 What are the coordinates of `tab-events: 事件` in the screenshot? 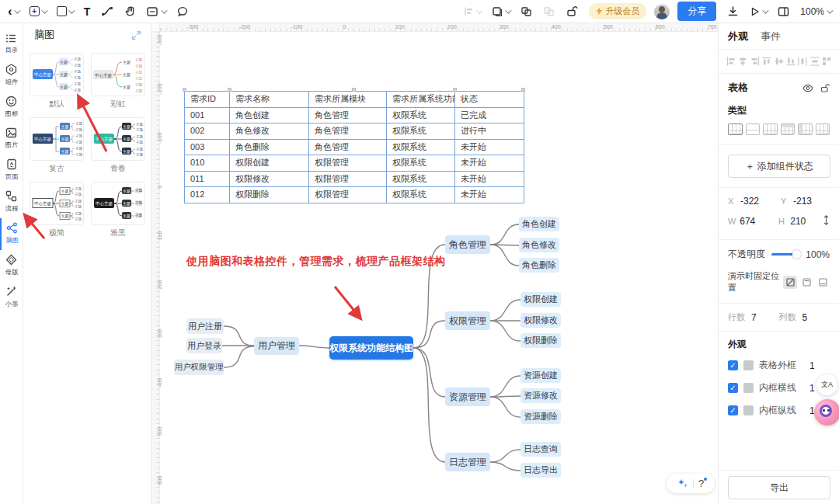 It's located at (771, 36).